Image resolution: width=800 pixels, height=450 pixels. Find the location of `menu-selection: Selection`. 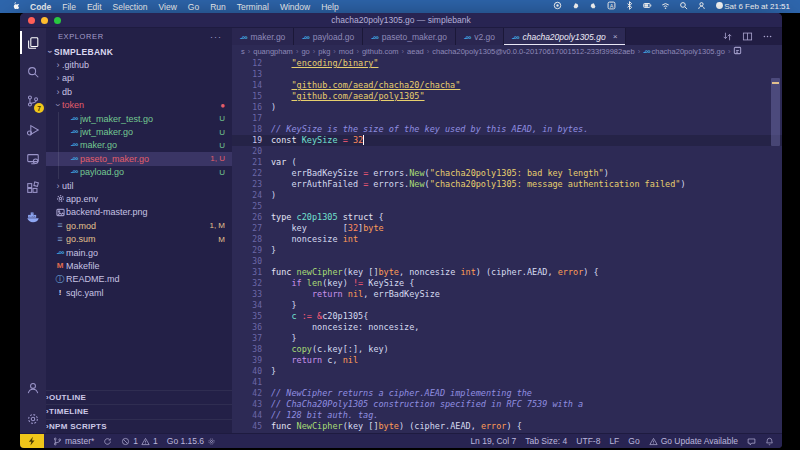

menu-selection: Selection is located at coordinates (130, 7).